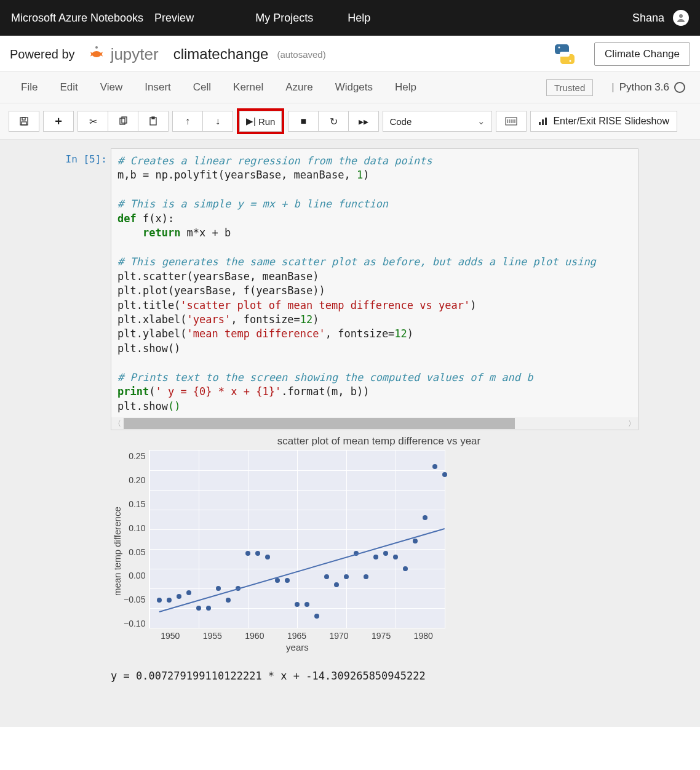 The height and width of the screenshot is (770, 700). Describe the element at coordinates (267, 122) in the screenshot. I see `run-label: Run` at that location.